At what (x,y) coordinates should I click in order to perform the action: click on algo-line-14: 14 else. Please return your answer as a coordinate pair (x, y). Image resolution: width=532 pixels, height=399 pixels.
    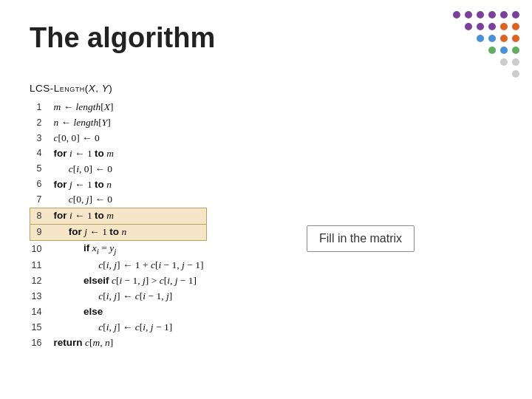
    Looking at the image, I should click on (118, 312).